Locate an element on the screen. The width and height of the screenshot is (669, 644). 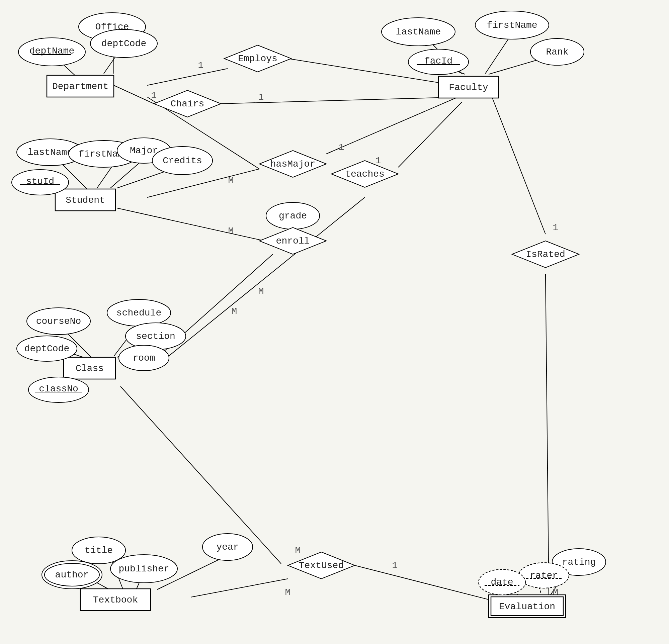
class-label: Class is located at coordinates (90, 369).